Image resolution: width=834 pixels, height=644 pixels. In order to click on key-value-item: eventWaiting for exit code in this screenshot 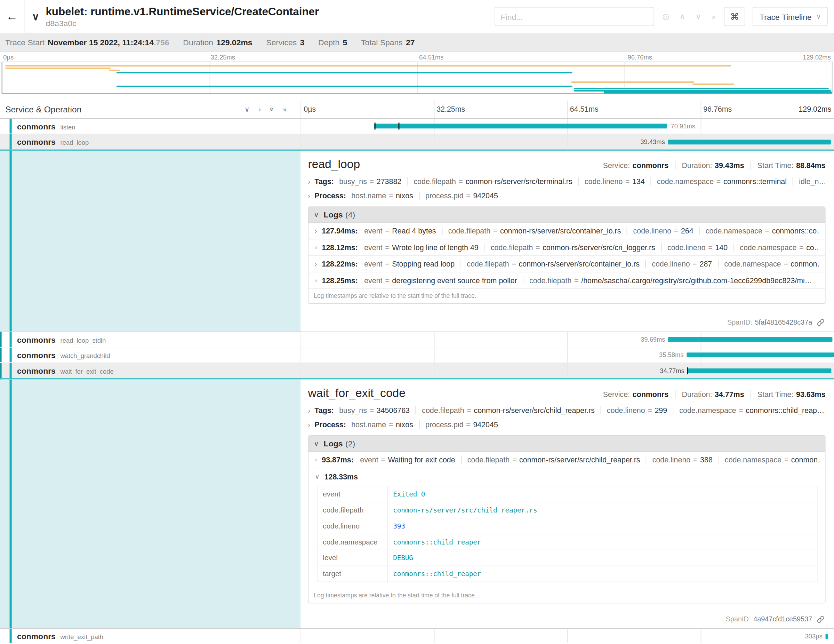, I will do `click(407, 460)`.